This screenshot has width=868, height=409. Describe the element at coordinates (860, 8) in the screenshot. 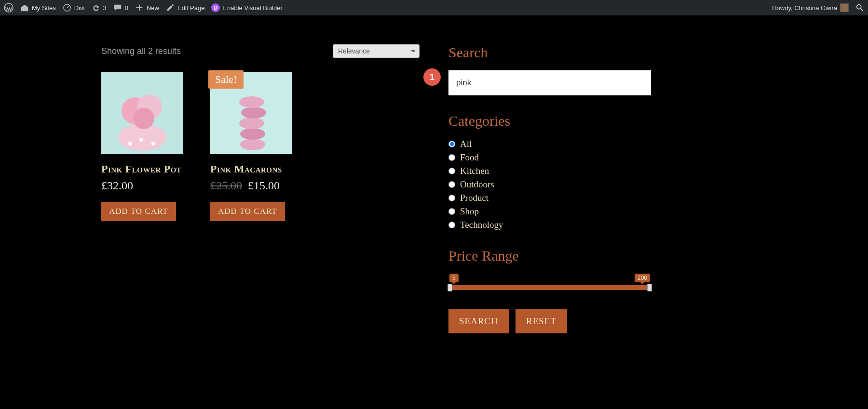

I see `adminbar-search-icon` at that location.